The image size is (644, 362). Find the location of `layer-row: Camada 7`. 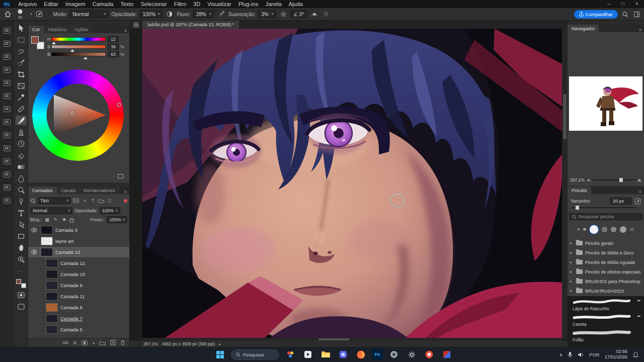

layer-row: Camada 7 is located at coordinates (78, 319).